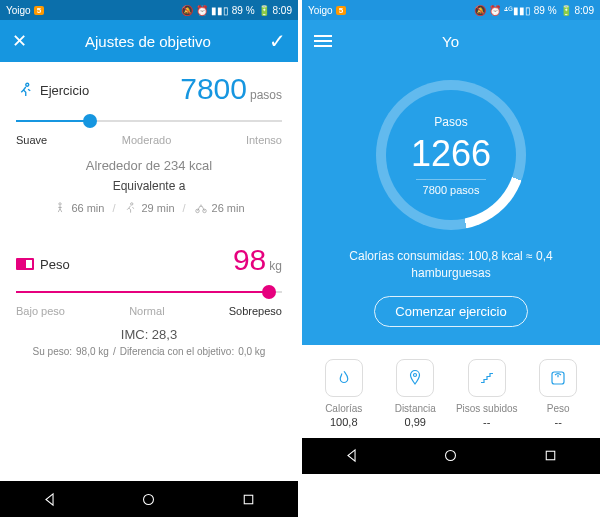 This screenshot has width=600, height=517. I want to click on appbar: Yo, so click(451, 41).